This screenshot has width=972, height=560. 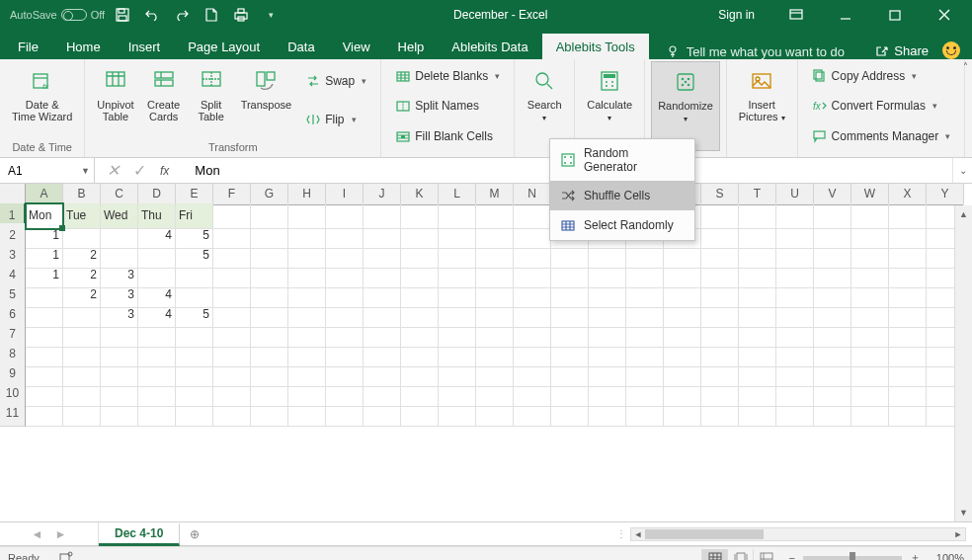 What do you see at coordinates (270, 195) in the screenshot?
I see `col-header: G` at bounding box center [270, 195].